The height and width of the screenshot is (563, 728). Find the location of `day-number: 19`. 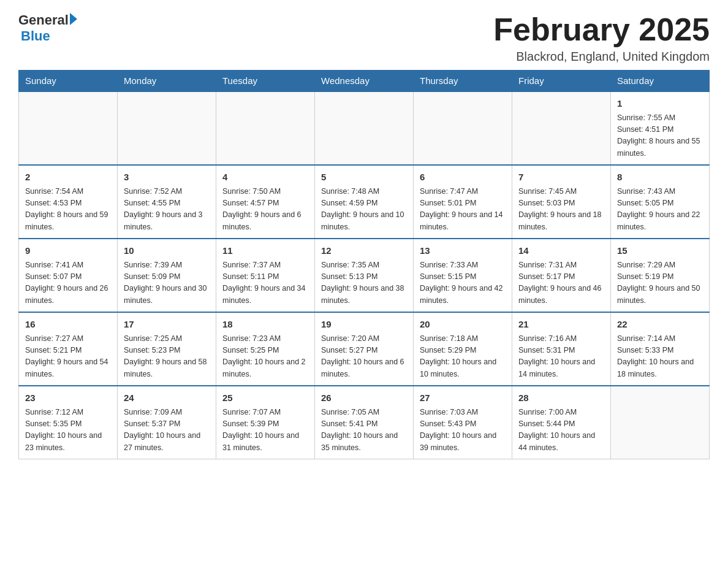

day-number: 19 is located at coordinates (364, 325).